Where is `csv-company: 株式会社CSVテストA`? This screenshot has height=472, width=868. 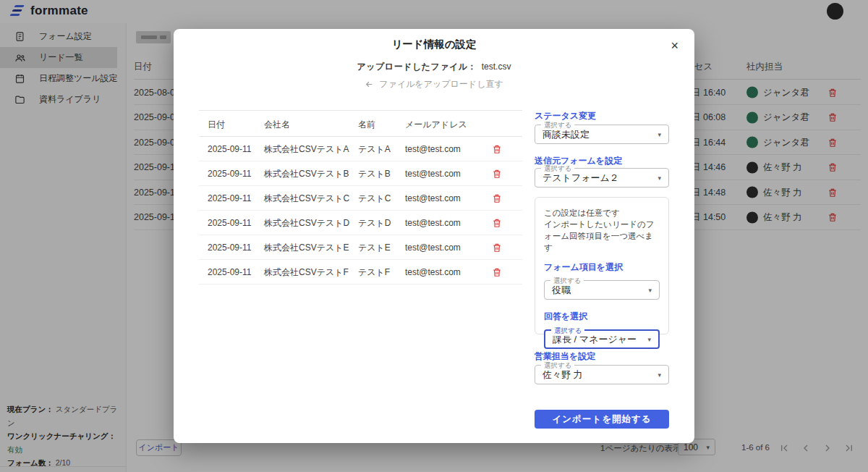
csv-company: 株式会社CSVテストA is located at coordinates (307, 149).